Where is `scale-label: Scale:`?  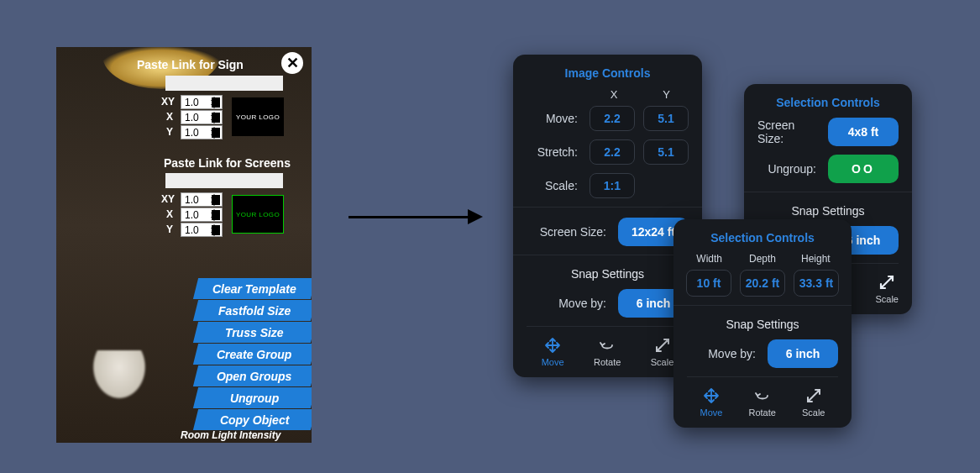
scale-label: Scale: is located at coordinates (561, 186).